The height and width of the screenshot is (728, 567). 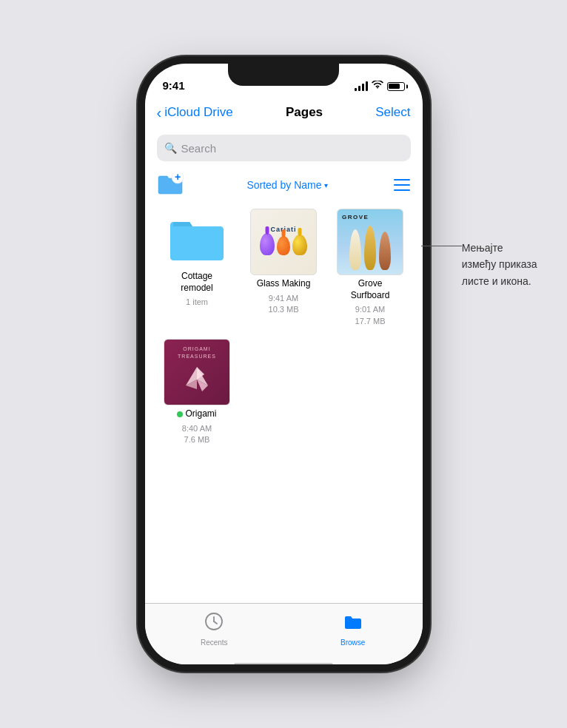 What do you see at coordinates (355, 218) in the screenshot?
I see `grove-title: GROVE` at bounding box center [355, 218].